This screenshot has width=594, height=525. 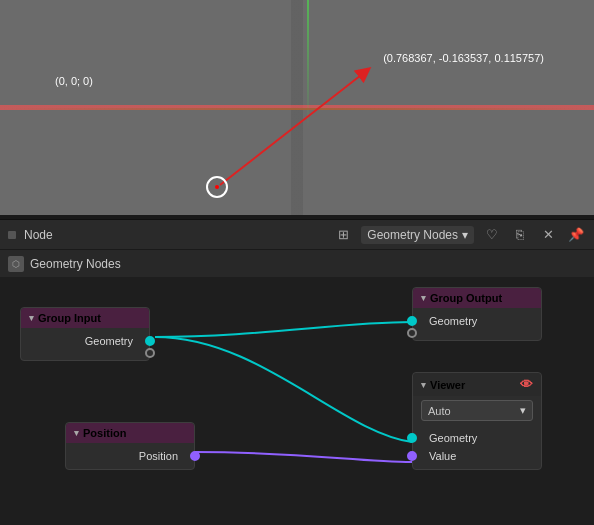 I want to click on editor-mode-label: Node, so click(x=38, y=235).